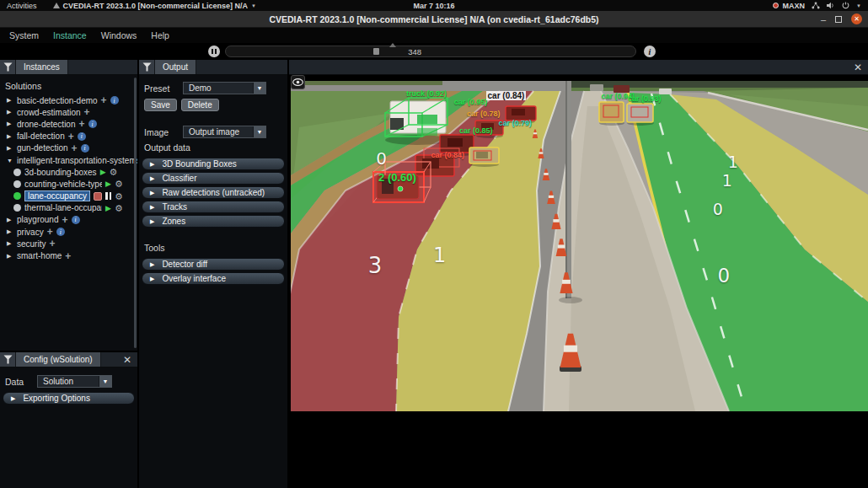 The height and width of the screenshot is (488, 868). What do you see at coordinates (69, 208) in the screenshot?
I see `instance-thermal-lane-occupancy: thermal-lane-occupan ▶ ⚙` at bounding box center [69, 208].